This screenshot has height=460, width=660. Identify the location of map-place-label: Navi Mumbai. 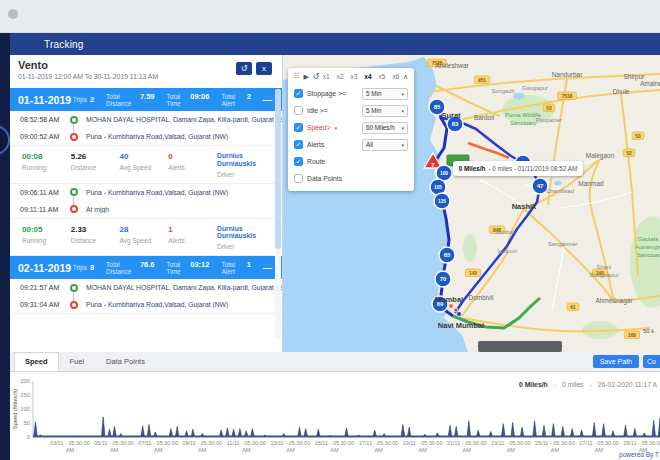
(461, 326).